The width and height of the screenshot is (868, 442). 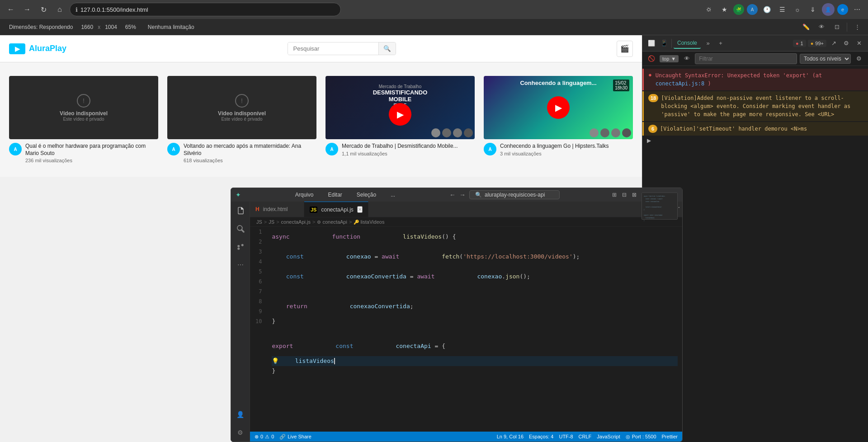 What do you see at coordinates (307, 361) in the screenshot?
I see `var-listavideos-ref: listaVideos` at bounding box center [307, 361].